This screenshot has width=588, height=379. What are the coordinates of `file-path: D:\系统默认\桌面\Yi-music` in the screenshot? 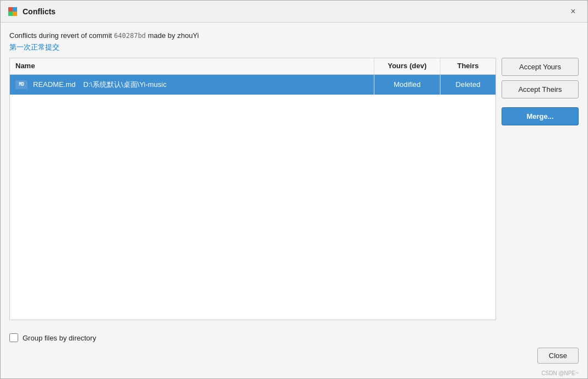 It's located at (124, 85).